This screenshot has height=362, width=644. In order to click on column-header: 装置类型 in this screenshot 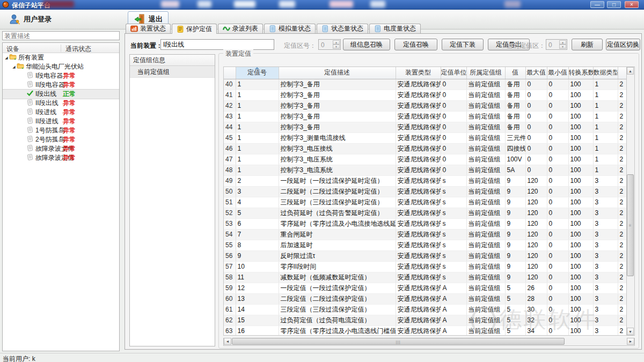, I will do `click(418, 73)`.